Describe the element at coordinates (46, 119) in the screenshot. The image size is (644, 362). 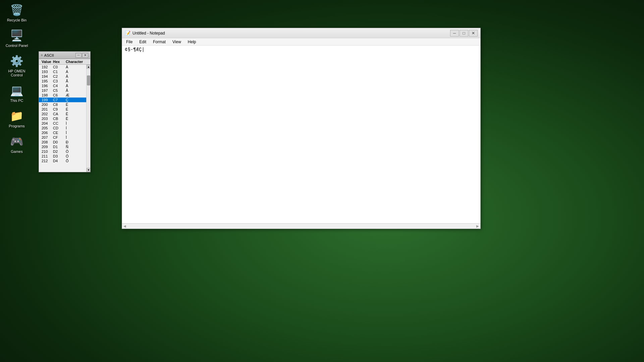
I see `row-value: 203` at that location.